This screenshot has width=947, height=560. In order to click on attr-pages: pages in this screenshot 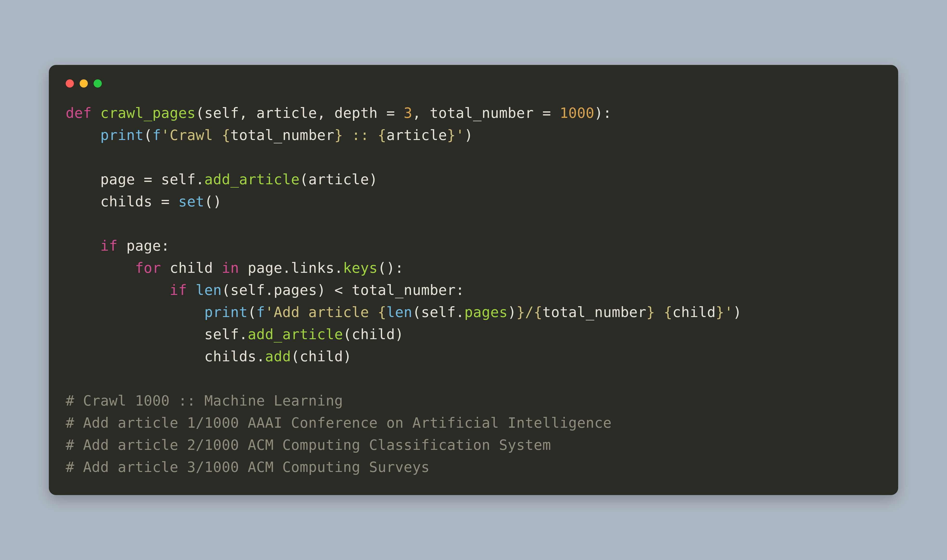, I will do `click(486, 312)`.